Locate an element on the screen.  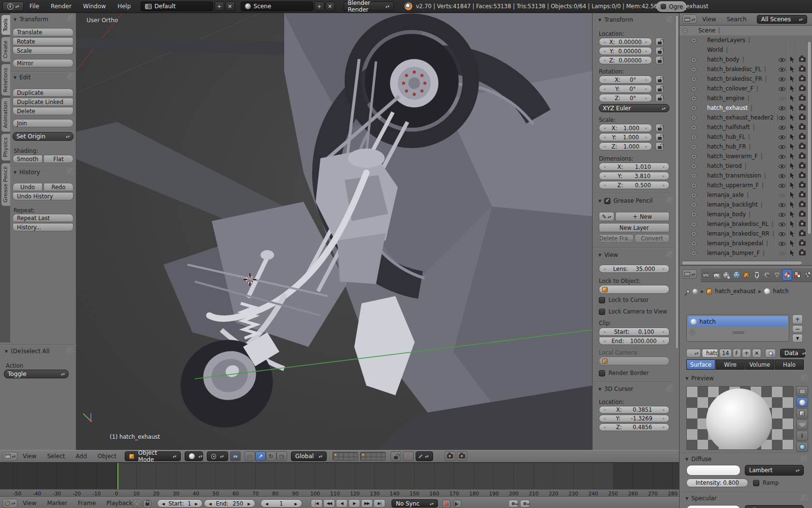
outliner-row: + lemanja_backlight | is located at coordinates (746, 205).